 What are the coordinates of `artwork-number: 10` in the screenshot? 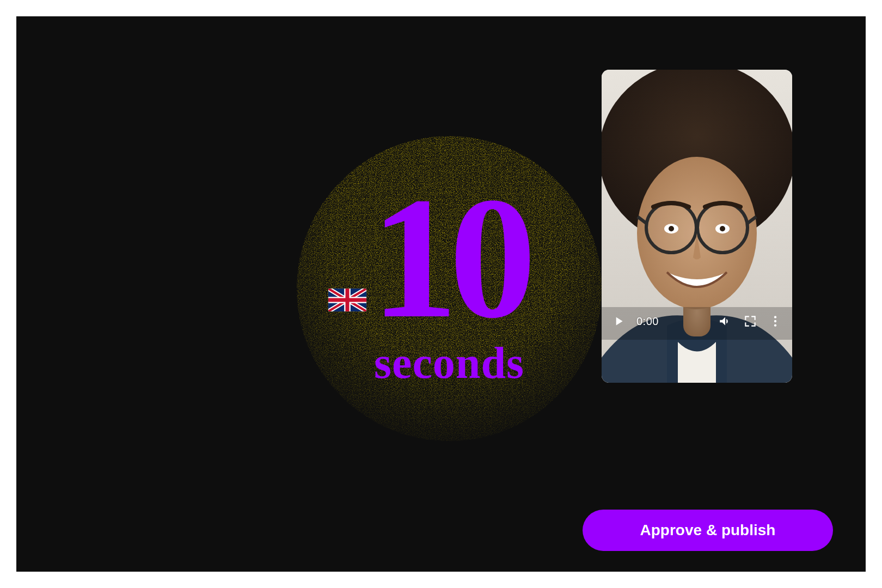 It's located at (449, 258).